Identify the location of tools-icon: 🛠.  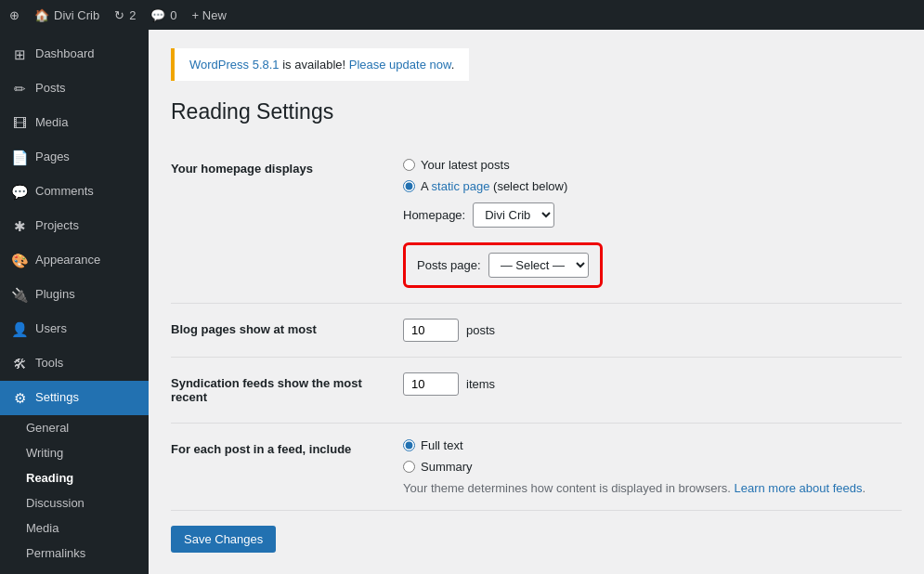
(20, 364).